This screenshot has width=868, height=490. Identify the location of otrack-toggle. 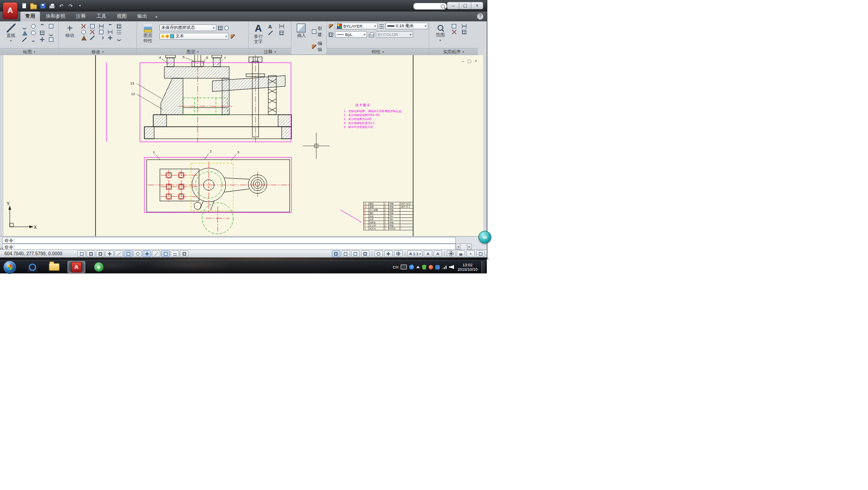
(147, 253).